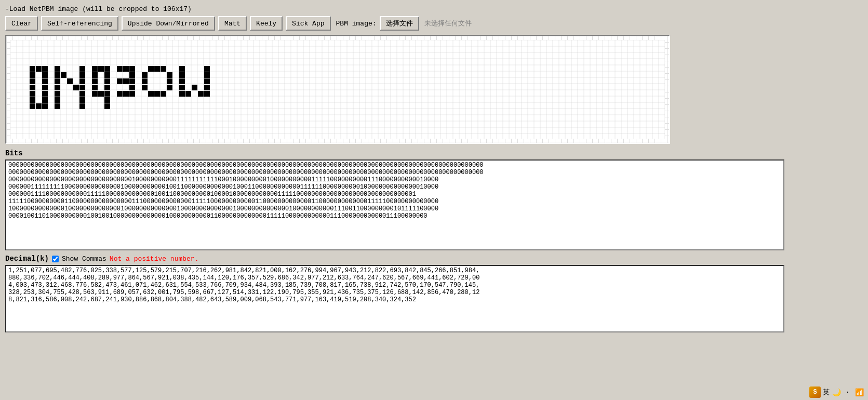 Image resolution: width=868 pixels, height=400 pixels. Describe the element at coordinates (80, 23) in the screenshot. I see `self-referencing-button: Self-referencing` at that location.